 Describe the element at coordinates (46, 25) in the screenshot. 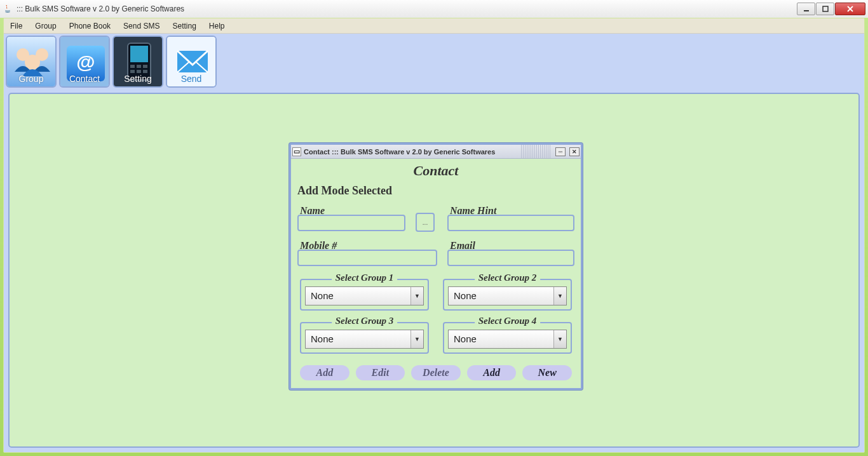

I see `menu-group: Group` at that location.